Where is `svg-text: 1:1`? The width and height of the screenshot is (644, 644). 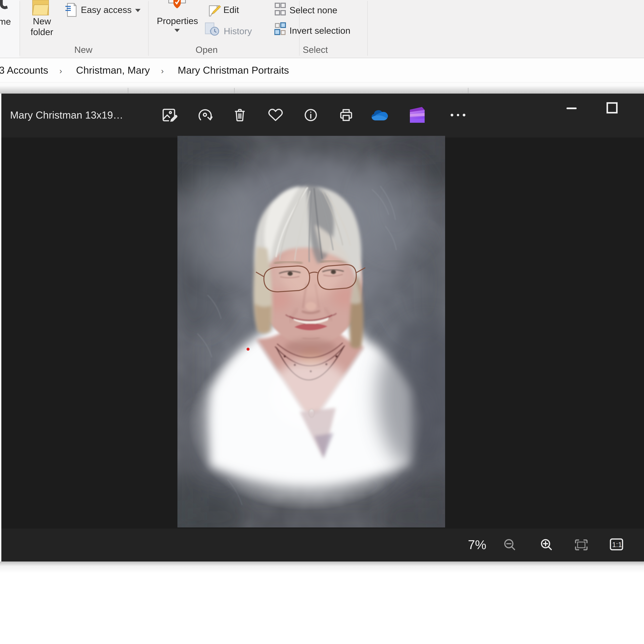
svg-text: 1:1 is located at coordinates (617, 545).